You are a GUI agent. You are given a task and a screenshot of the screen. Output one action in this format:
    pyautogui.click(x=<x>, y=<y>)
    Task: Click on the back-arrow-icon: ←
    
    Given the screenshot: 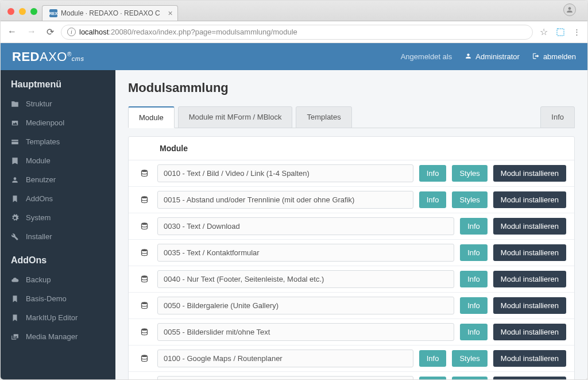 What is the action you would take?
    pyautogui.click(x=12, y=32)
    